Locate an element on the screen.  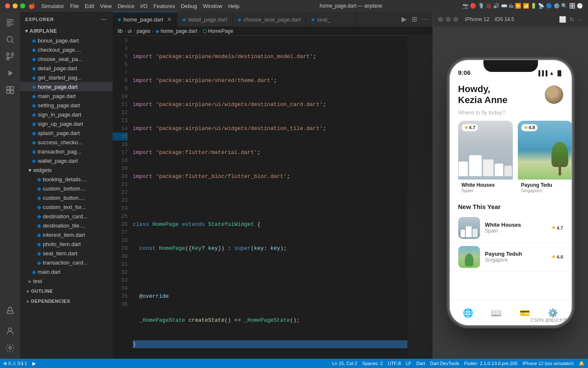
file-sign-in-page: ◆ sign_in_page.dart is located at coordinates (66, 114).